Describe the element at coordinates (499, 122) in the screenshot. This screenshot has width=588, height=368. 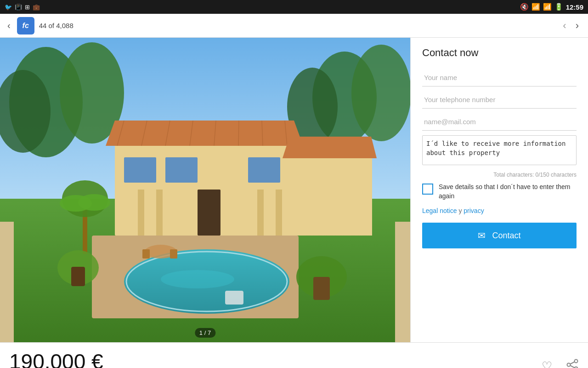
I see `email-field-container` at that location.